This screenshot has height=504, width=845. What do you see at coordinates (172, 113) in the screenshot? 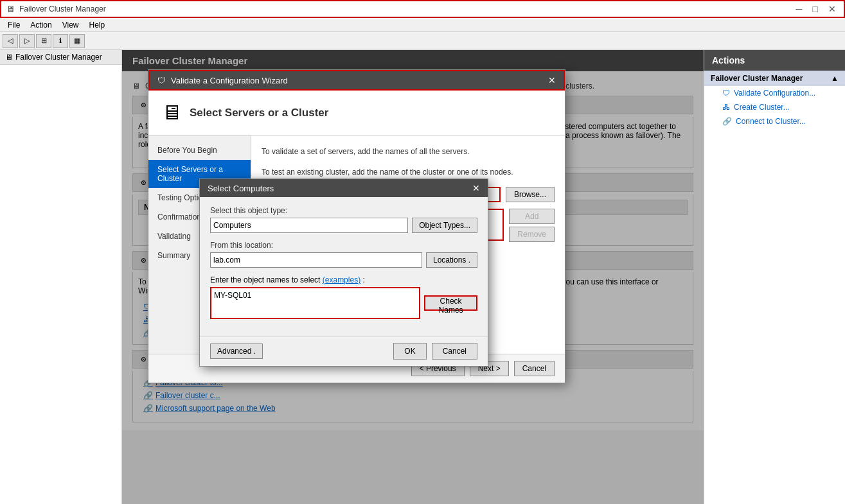
I see `wizard-header-icon: 🖥` at bounding box center [172, 113].